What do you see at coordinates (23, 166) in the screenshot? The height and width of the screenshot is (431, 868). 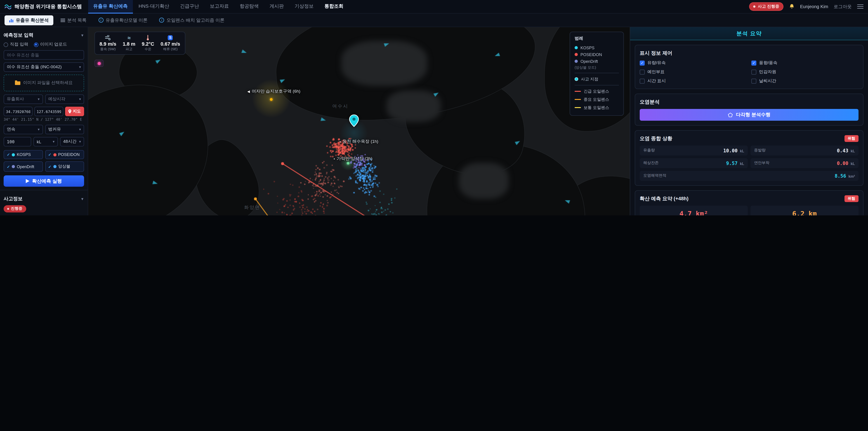 I see `model-checkbox-opendrift: ✓OpenDrift` at bounding box center [23, 166].